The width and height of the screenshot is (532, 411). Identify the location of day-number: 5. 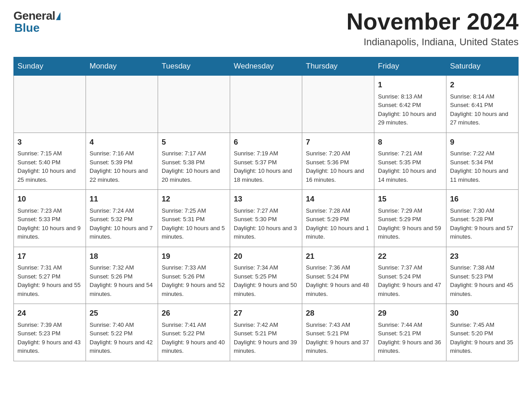
(194, 142).